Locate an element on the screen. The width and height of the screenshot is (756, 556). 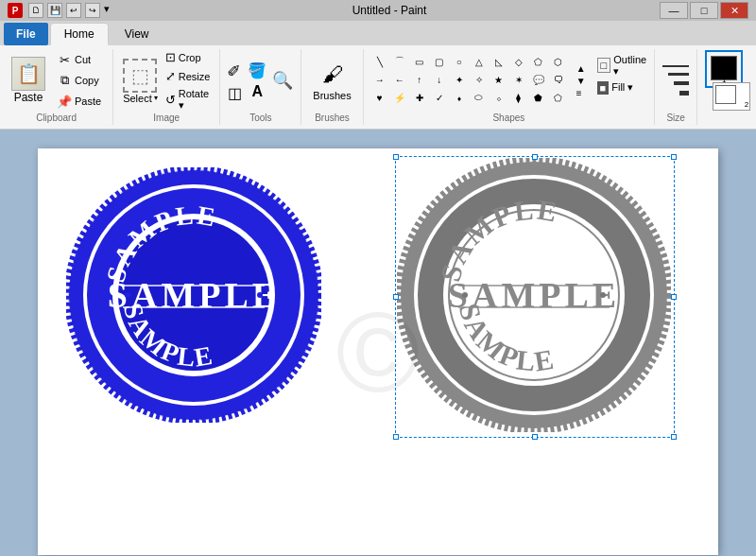
shape-roundrect: ▢ is located at coordinates (439, 61).